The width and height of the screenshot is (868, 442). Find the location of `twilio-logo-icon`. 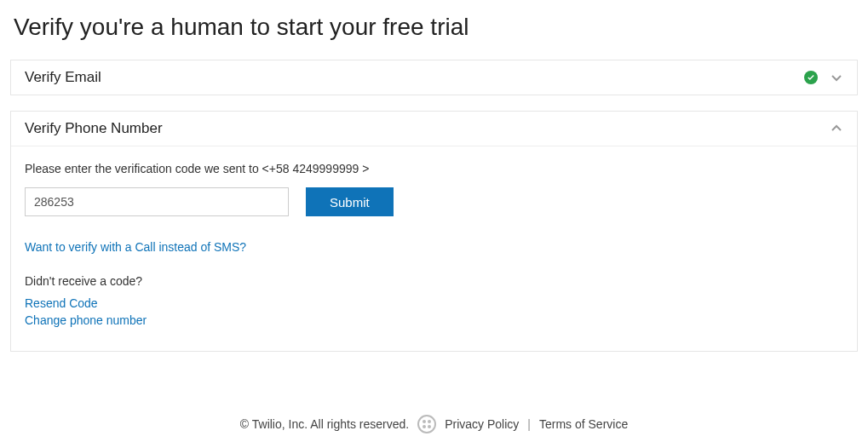

twilio-logo-icon is located at coordinates (427, 424).